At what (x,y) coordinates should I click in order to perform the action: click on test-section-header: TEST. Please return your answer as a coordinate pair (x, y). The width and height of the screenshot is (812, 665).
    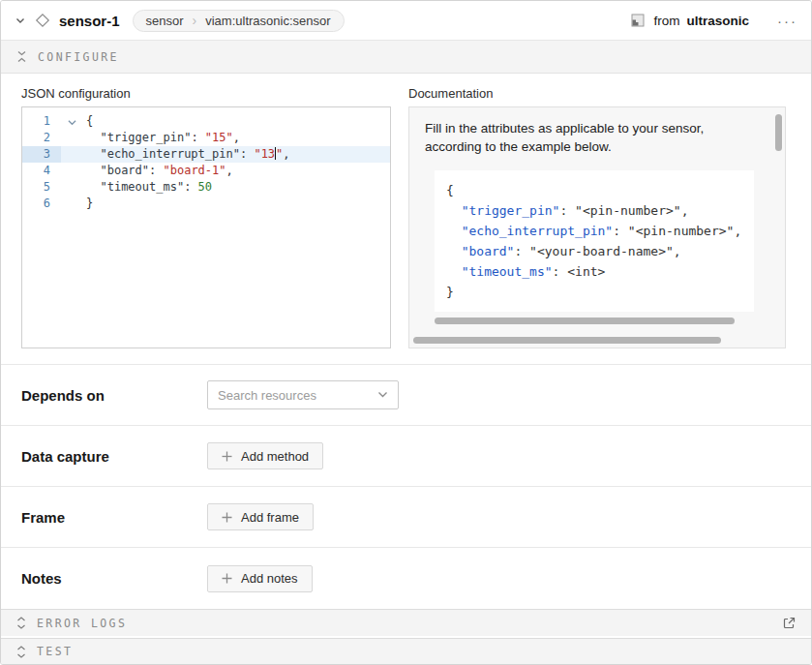
    Looking at the image, I should click on (406, 650).